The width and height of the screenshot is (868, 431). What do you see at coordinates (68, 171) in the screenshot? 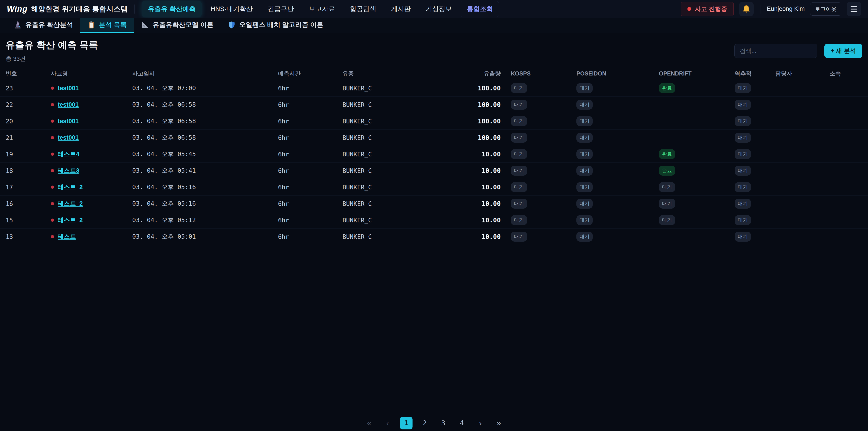
I see `incident-name-link: 테스트3` at bounding box center [68, 171].